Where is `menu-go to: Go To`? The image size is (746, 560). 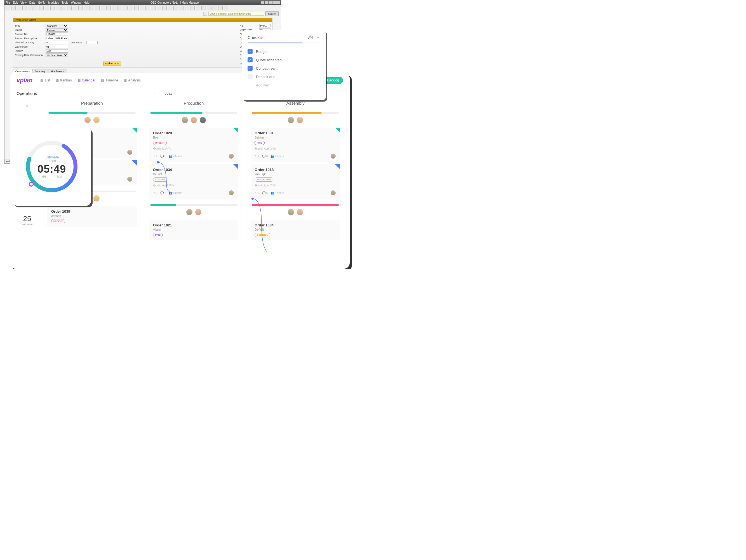 menu-go to: Go To is located at coordinates (42, 3).